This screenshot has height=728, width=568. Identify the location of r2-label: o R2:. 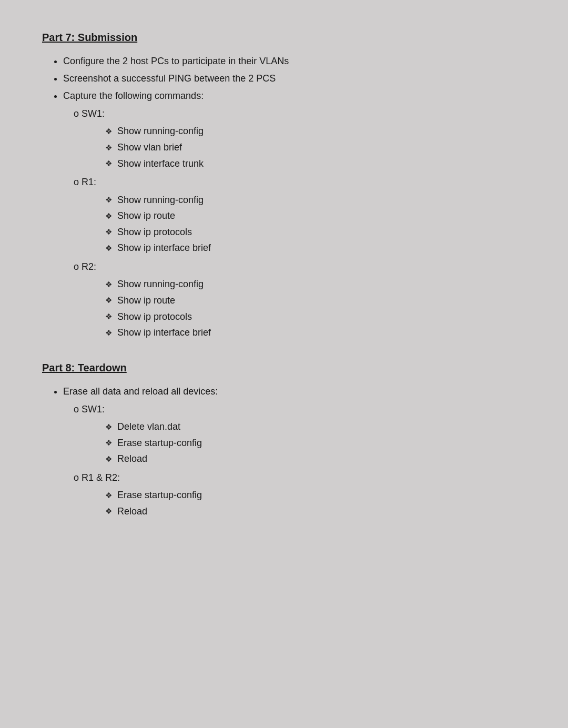
(300, 267).